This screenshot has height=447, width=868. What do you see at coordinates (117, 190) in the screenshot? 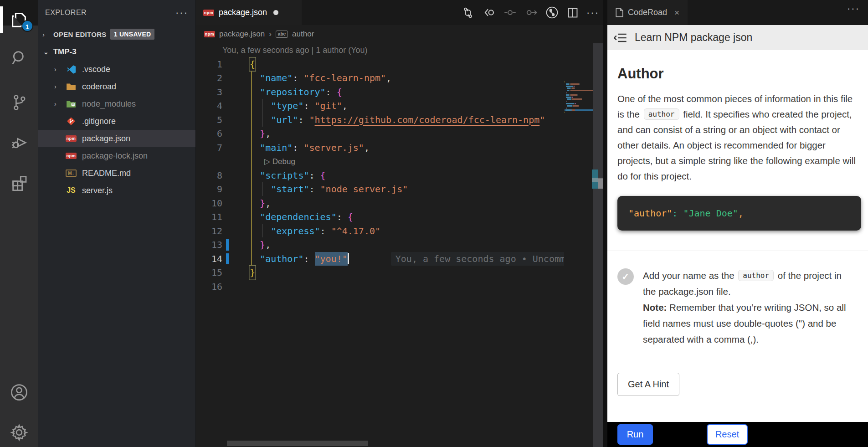
I see `file-row-server.js: JSserver.js` at bounding box center [117, 190].